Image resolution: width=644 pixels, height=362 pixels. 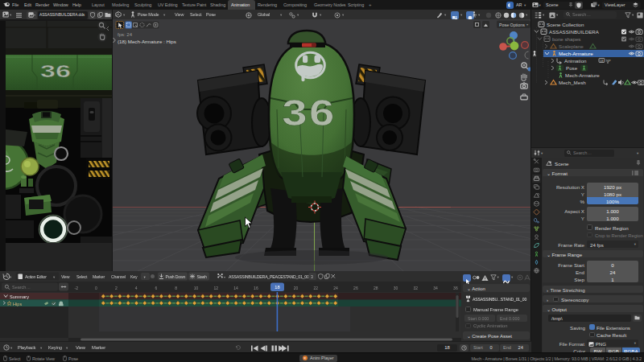 What do you see at coordinates (35, 277) in the screenshot?
I see `svg-text: Action Editor` at bounding box center [35, 277].